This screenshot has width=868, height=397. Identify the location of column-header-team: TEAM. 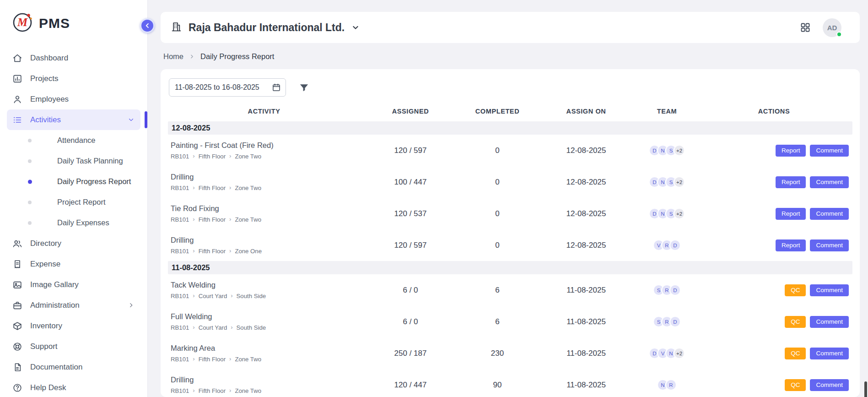
(667, 111).